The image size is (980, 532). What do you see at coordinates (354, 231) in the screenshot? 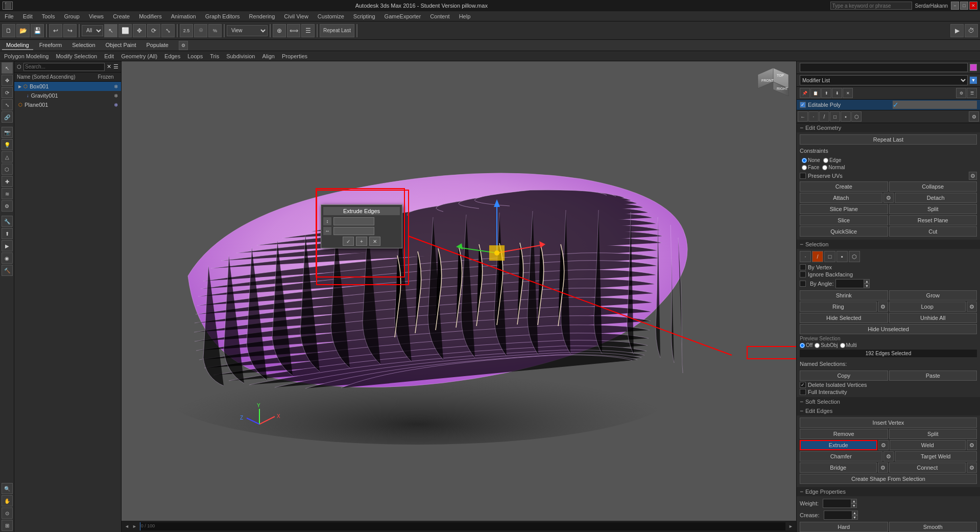
I see `extrude-width-input: 6.807cm` at bounding box center [354, 231].